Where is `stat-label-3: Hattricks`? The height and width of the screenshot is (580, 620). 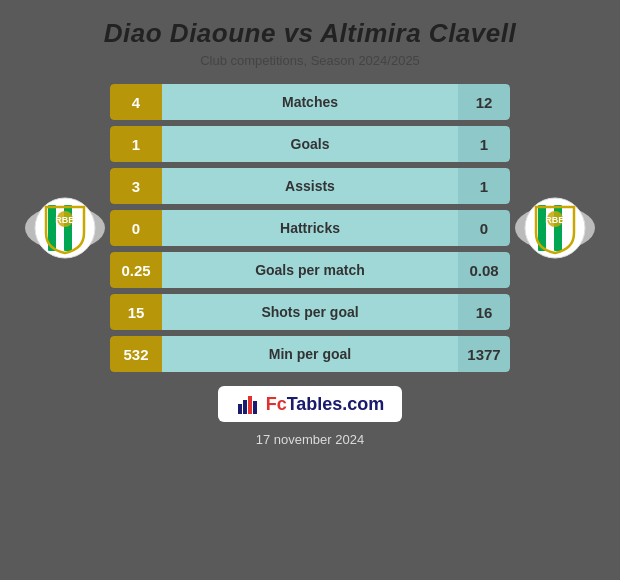 stat-label-3: Hattricks is located at coordinates (310, 228).